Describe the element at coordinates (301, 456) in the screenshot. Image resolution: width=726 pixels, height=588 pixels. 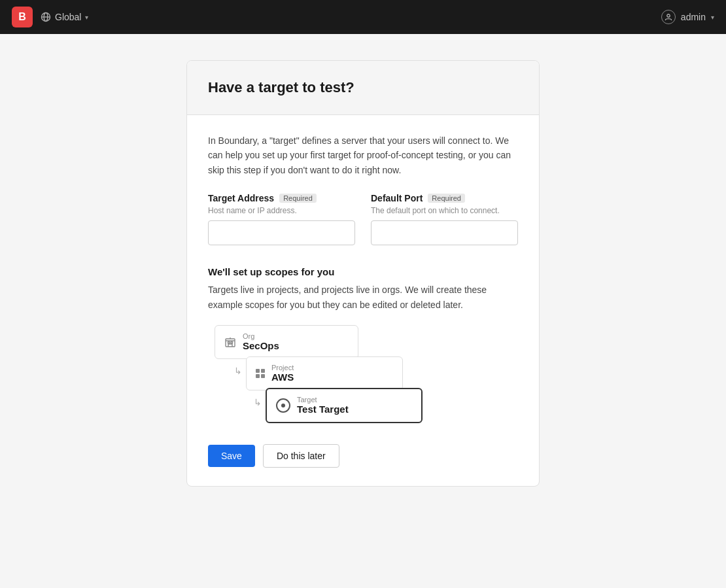
I see `do-this-later-button: Do this later` at that location.